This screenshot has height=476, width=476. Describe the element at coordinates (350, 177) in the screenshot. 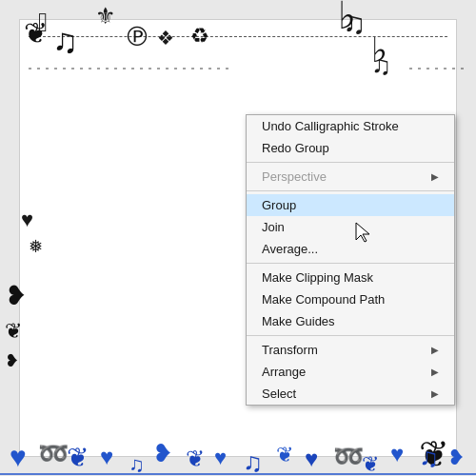

I see `menu-item-perspective: Perspective ▶` at that location.